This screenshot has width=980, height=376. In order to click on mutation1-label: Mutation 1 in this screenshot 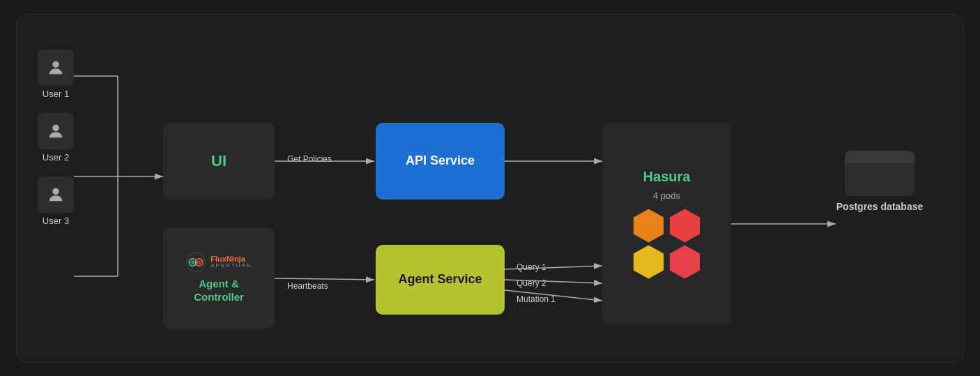, I will do `click(536, 299)`.